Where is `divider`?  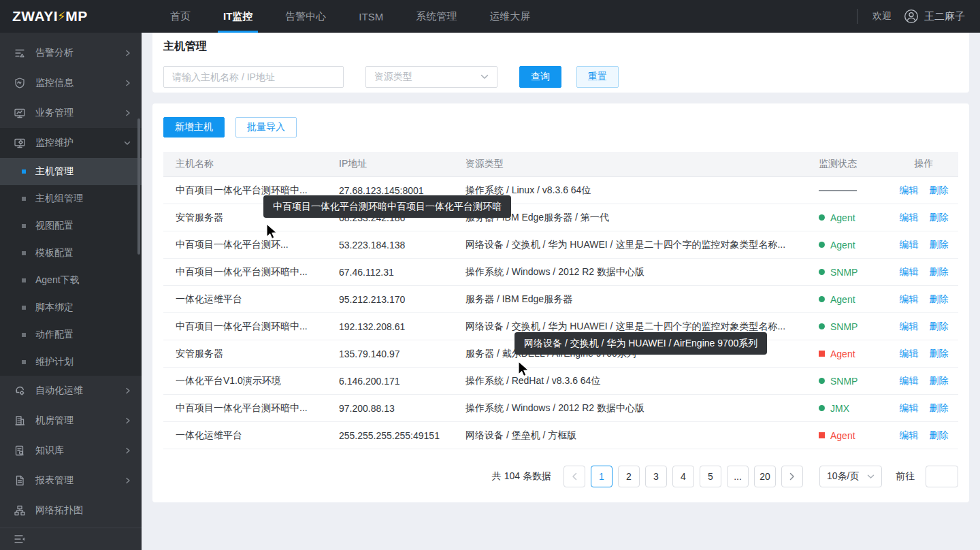 divider is located at coordinates (858, 16).